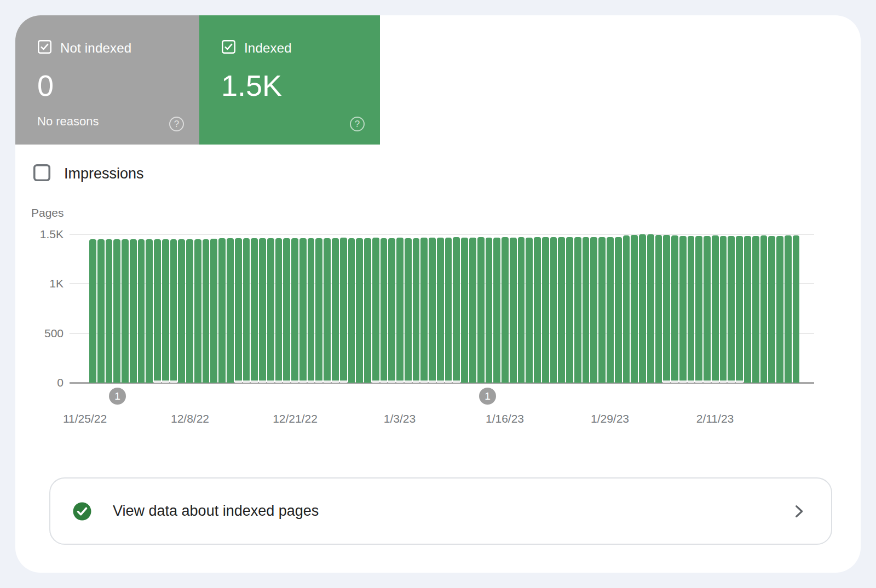 This screenshot has width=876, height=588. Describe the element at coordinates (89, 174) in the screenshot. I see `impressions-checkbox-row: Impressions` at that location.